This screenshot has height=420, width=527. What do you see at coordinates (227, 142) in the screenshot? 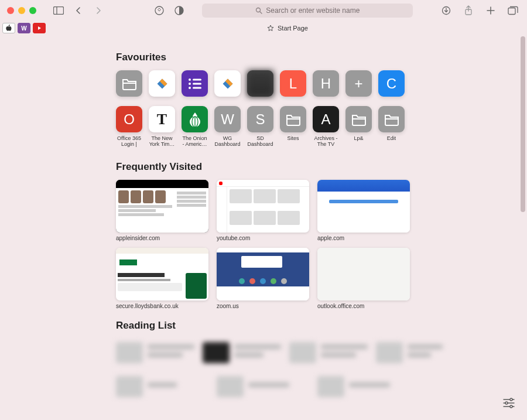
I see `favourite-label: WG Dashboard` at bounding box center [227, 142].